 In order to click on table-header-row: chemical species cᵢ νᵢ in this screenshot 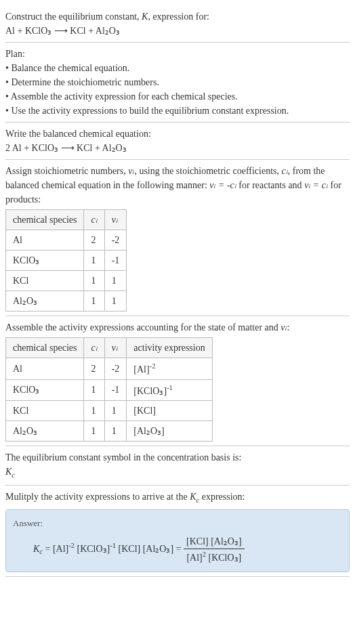, I will do `click(66, 220)`.